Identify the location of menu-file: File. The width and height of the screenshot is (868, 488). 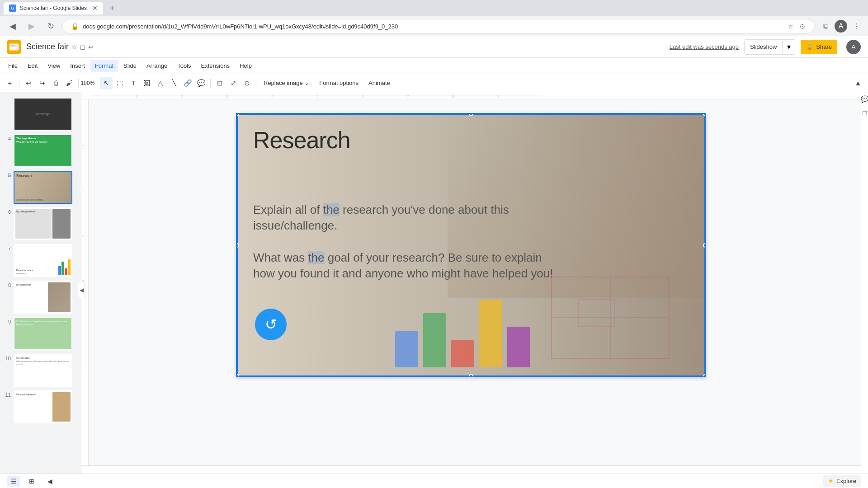
(13, 66).